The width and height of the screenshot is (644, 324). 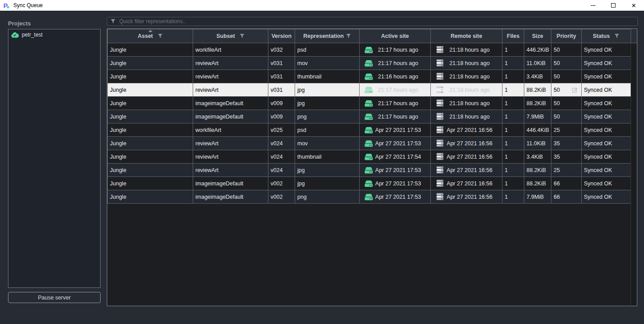 What do you see at coordinates (54, 35) in the screenshot?
I see `project-item-petr-test: petr_test` at bounding box center [54, 35].